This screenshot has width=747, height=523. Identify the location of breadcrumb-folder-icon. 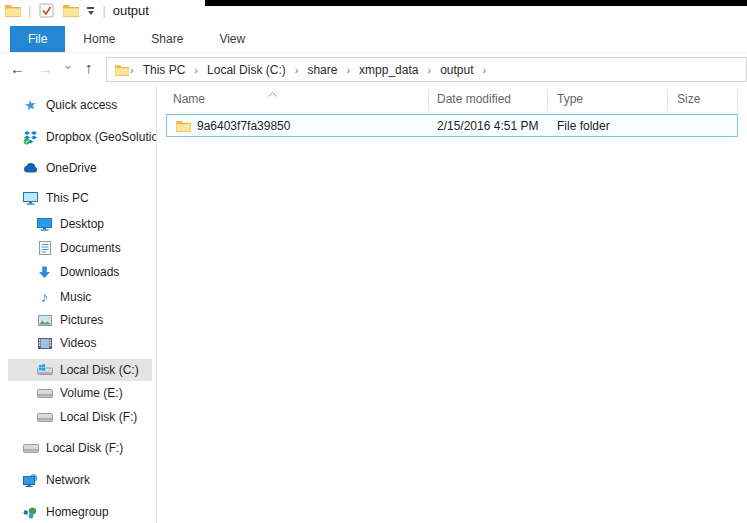
(122, 70).